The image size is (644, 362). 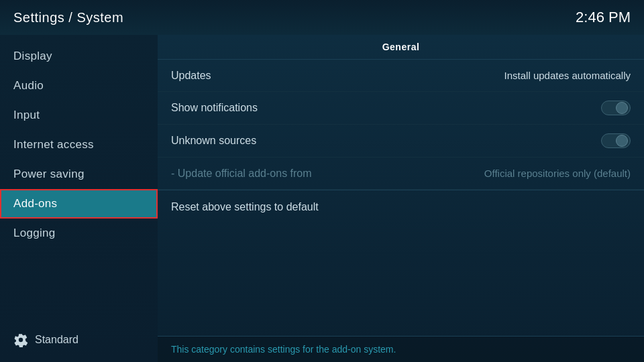 I want to click on setting-row-show-notifications: Show notifications, so click(x=401, y=109).